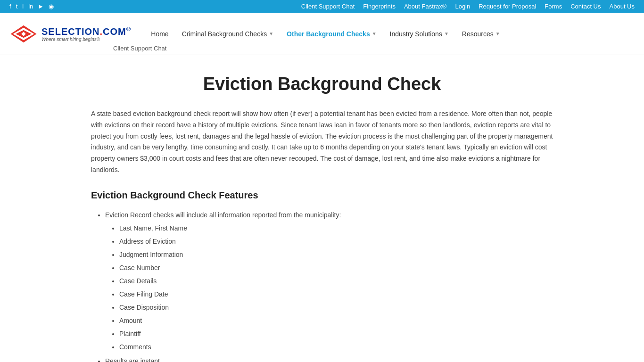 The height and width of the screenshot is (362, 644). Describe the element at coordinates (420, 34) in the screenshot. I see `nav-industry-solutions: Industry Solutions ▼` at that location.